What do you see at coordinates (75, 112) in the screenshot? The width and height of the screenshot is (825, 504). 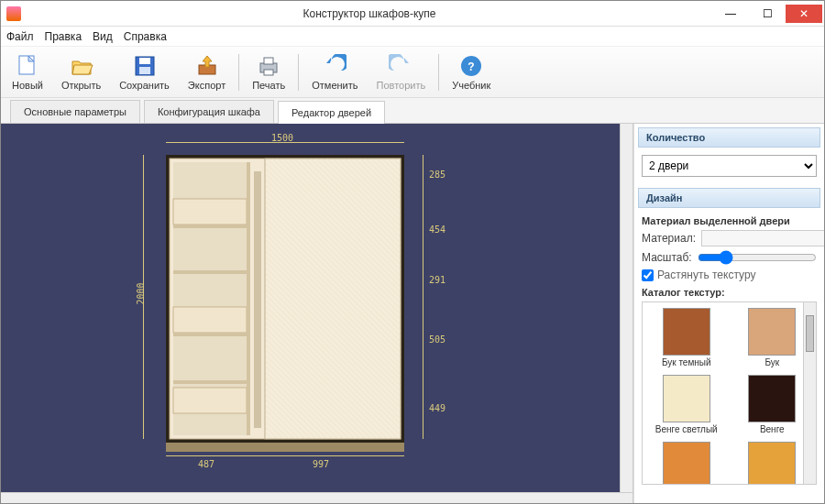 I see `tab-basic-params: Основные параметры` at bounding box center [75, 112].